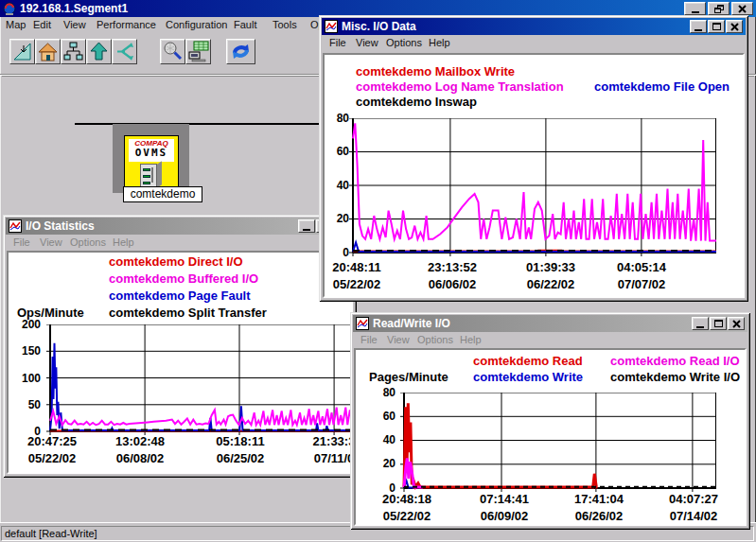  Describe the element at coordinates (240, 51) in the screenshot. I see `hp-openview-button` at that location.